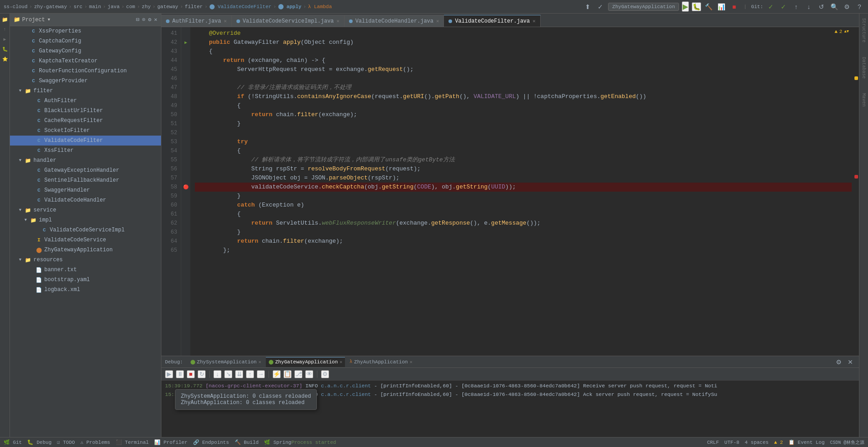 This screenshot has height=447, width=868. I want to click on status-git: 🌿 Git, so click(13, 442).